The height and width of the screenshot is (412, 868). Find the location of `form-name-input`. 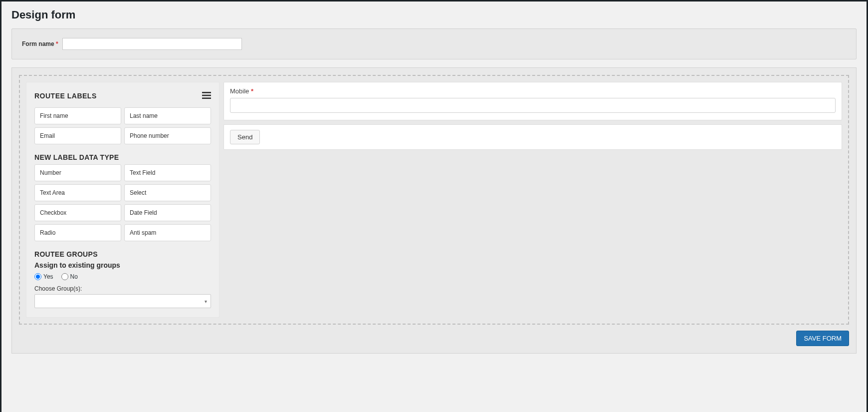

form-name-input is located at coordinates (152, 44).